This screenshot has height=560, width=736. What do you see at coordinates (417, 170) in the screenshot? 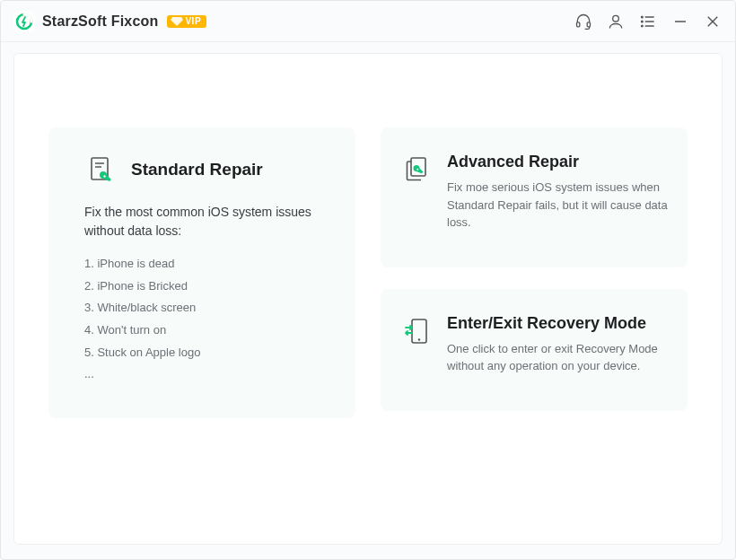
I see `advanced-repair-icon` at bounding box center [417, 170].